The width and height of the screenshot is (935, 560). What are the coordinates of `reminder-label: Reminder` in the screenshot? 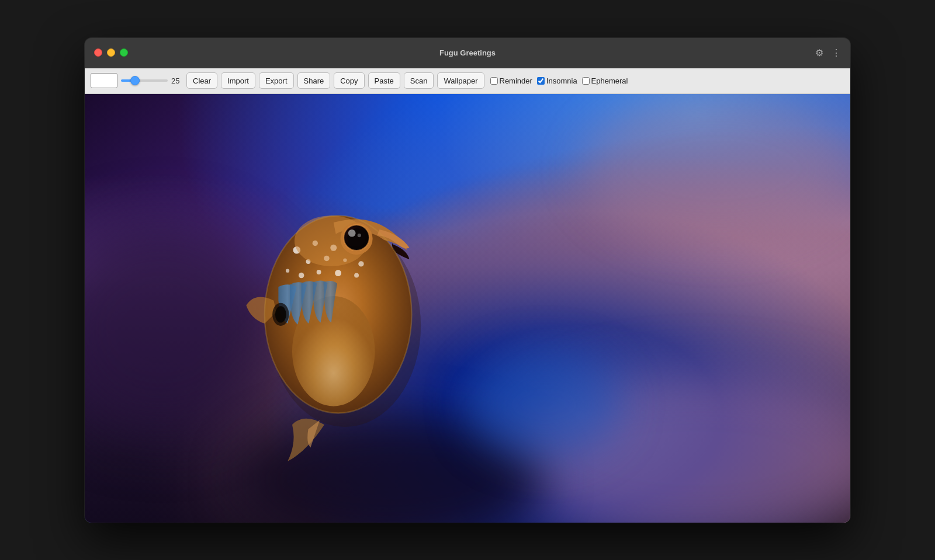 It's located at (516, 81).